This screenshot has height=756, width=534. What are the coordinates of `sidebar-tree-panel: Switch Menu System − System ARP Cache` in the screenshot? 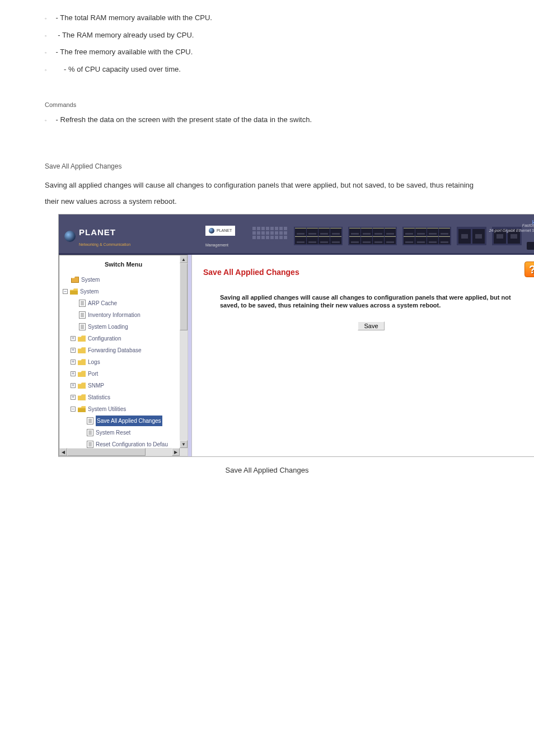 It's located at (123, 356).